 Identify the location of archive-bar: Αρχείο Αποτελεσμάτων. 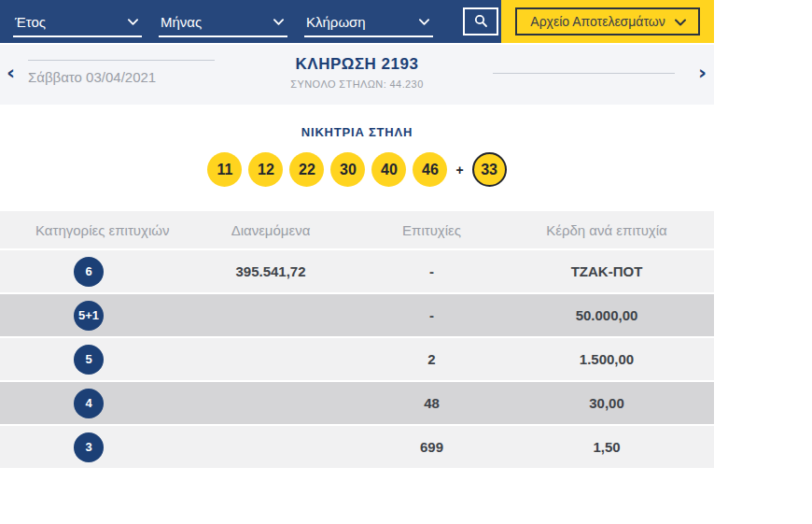
(608, 21).